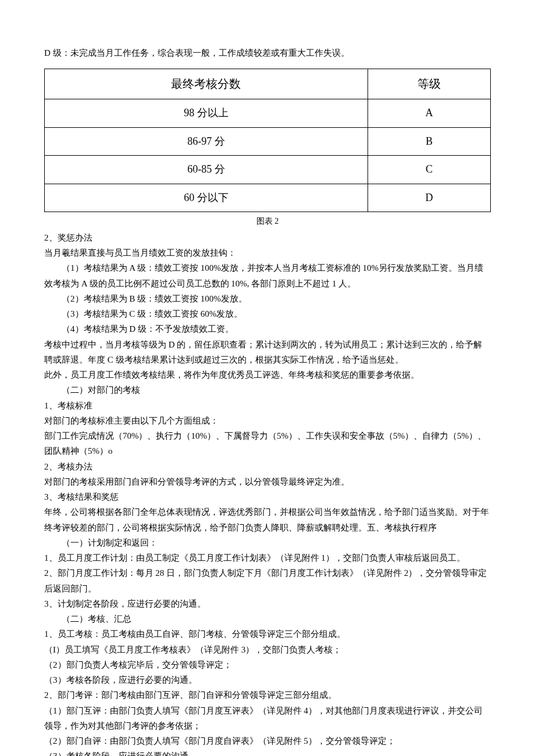 Image resolution: width=535 pixels, height=756 pixels. What do you see at coordinates (268, 650) in the screenshot?
I see `body-text: （I）员工填写《员工月度工作考核表》（详见附件 3），交部门负责人考核；` at bounding box center [268, 650].